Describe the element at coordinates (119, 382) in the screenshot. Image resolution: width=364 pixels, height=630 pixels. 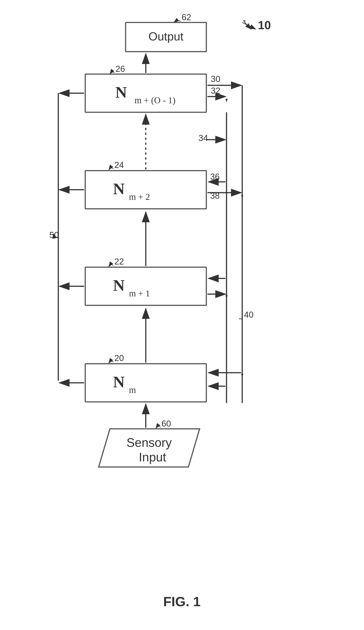
I see `n-bot-label-N: N` at that location.